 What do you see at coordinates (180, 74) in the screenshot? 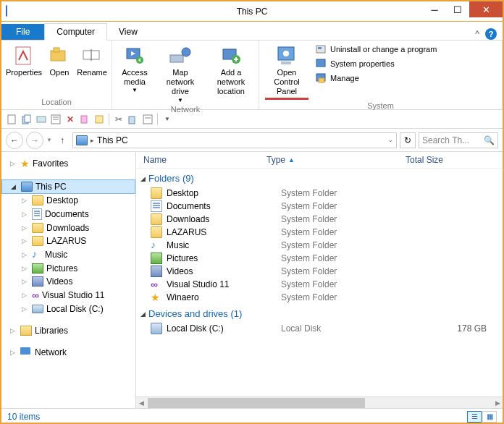
I see `map-drive-button: Map network drive▼` at bounding box center [180, 74].